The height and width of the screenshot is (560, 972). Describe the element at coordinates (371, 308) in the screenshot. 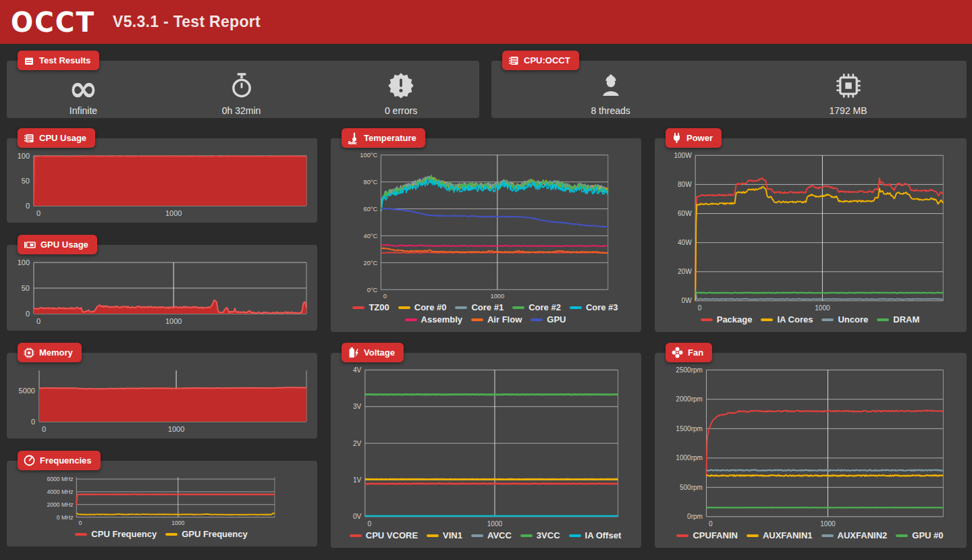

I see `legend-item: TZ00` at that location.